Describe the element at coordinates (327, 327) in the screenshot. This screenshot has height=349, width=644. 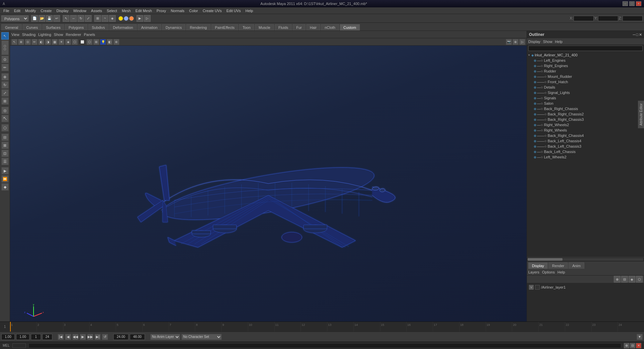
I see `timeline-bar: 1 2 3 4 5 6 7 8 9 10 11 12 13 14 15 16 1…` at that location.